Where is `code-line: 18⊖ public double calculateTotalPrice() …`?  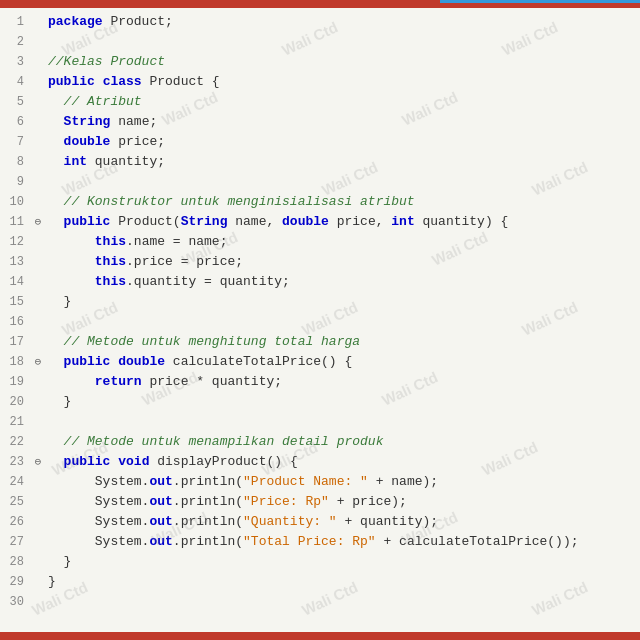
code-line: 18⊖ public double calculateTotalPrice() … is located at coordinates (320, 362).